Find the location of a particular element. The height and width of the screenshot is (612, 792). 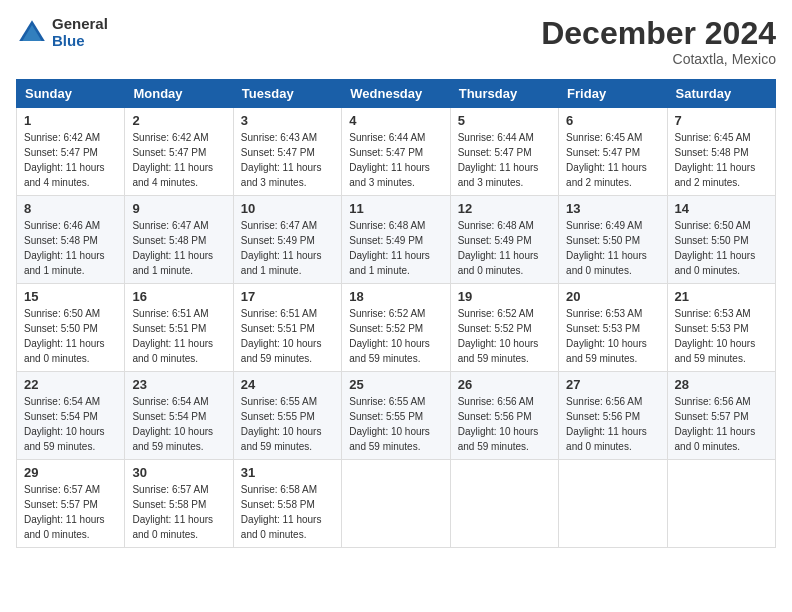

calendar-cell: 29 Sunrise: 6:57 AM Sunset: 5:57 PM Dayl… is located at coordinates (71, 504).